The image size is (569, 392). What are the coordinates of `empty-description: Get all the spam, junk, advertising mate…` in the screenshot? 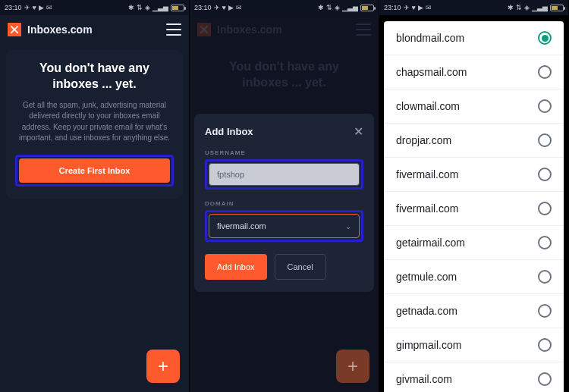 It's located at (94, 122).